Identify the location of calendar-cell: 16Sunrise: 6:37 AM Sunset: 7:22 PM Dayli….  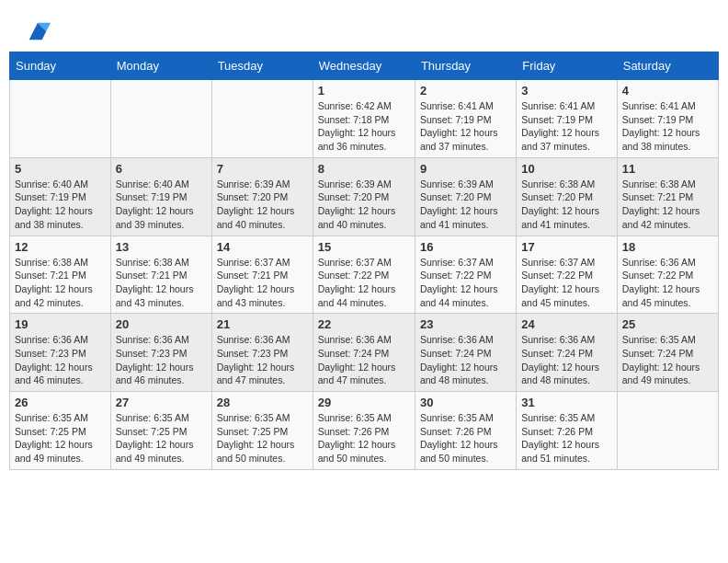
(465, 274).